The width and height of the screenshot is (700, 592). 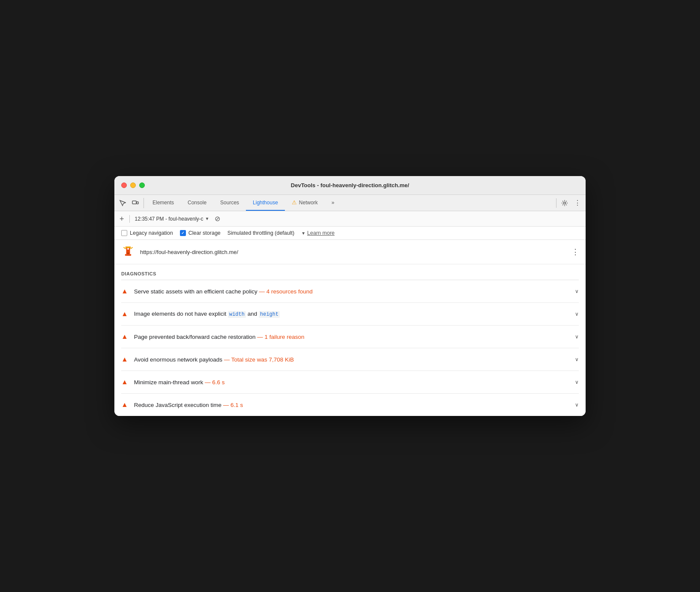 What do you see at coordinates (351, 337) in the screenshot?
I see `diagnostic-text-bfcache: Page prevented back/forward cache restor…` at bounding box center [351, 337].